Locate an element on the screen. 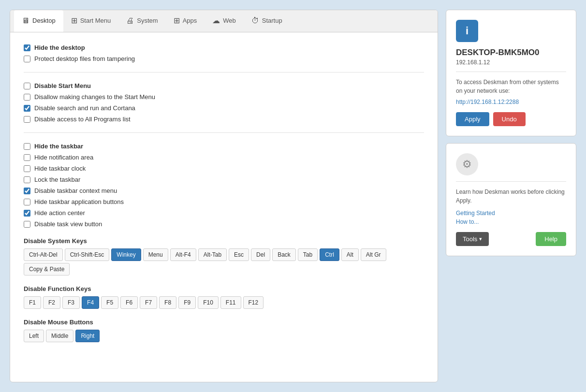 The height and width of the screenshot is (392, 586). help-text: Learn how Deskman works before clicking … is located at coordinates (511, 196).